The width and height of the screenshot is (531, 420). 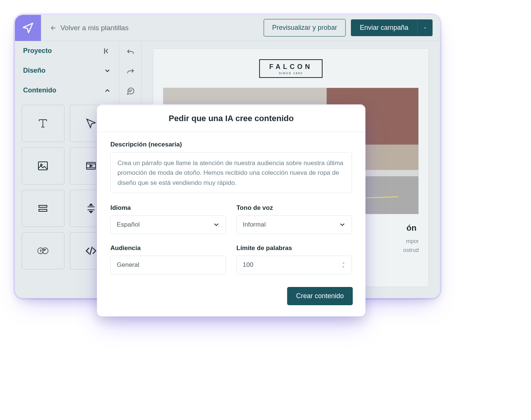 I want to click on audience-label: Audiencia, so click(x=168, y=248).